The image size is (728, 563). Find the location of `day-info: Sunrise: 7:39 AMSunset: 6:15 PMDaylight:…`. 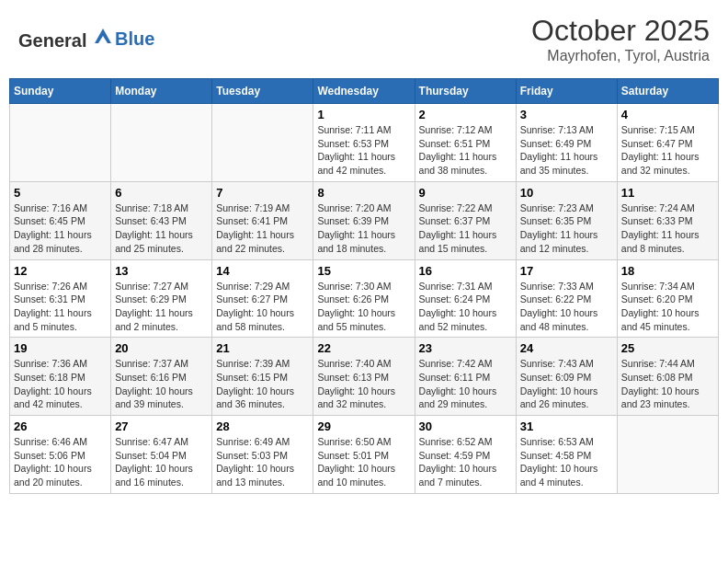

day-info: Sunrise: 7:39 AMSunset: 6:15 PMDaylight:… is located at coordinates (263, 385).